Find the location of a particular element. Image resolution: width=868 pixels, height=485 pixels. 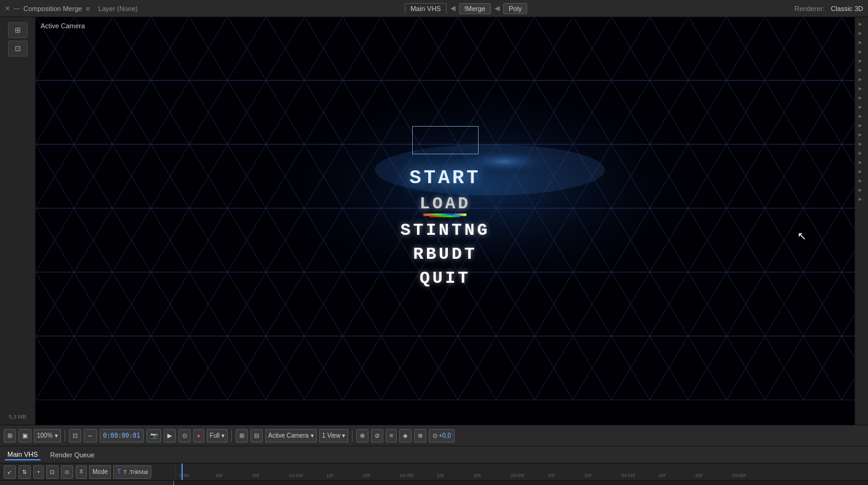

timeline-ctrl-btn-4: ⊡ is located at coordinates (52, 472).